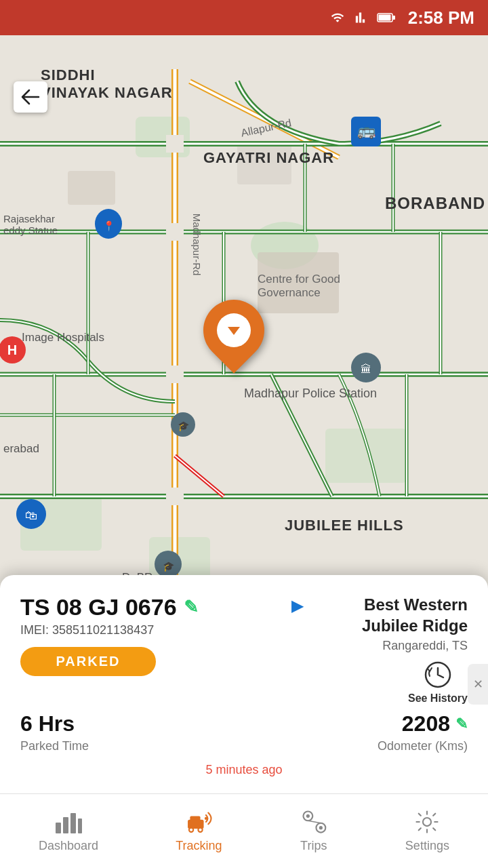 Image resolution: width=488 pixels, height=868 pixels. What do you see at coordinates (427, 846) in the screenshot?
I see `nav-settings-label: Settings` at bounding box center [427, 846].